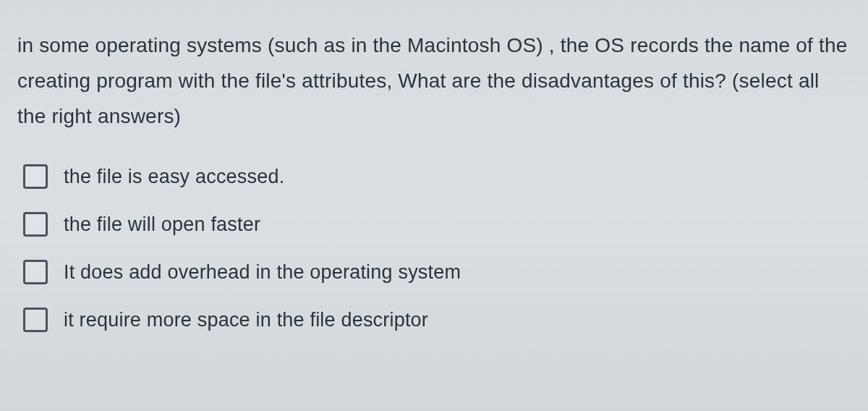 Image resolution: width=868 pixels, height=411 pixels. I want to click on option-label: It does add overhead in the operating sy…, so click(262, 272).